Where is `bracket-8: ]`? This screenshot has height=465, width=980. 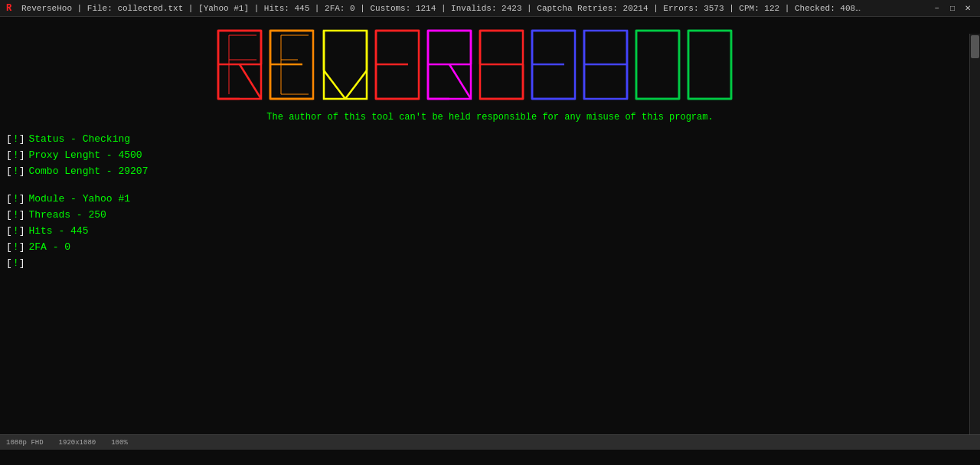
bracket-8: ] is located at coordinates (22, 199).